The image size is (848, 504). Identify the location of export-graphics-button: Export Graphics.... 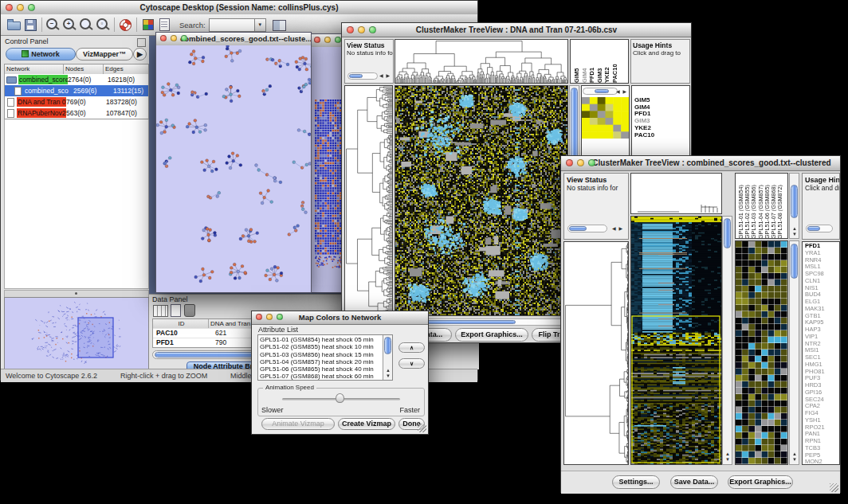
(760, 483).